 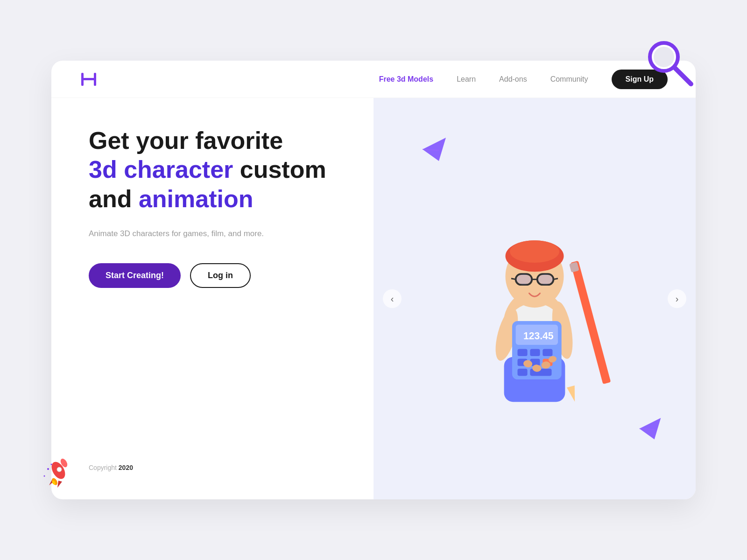 I want to click on cta-buttons: Start Creating! Log in, so click(x=217, y=275).